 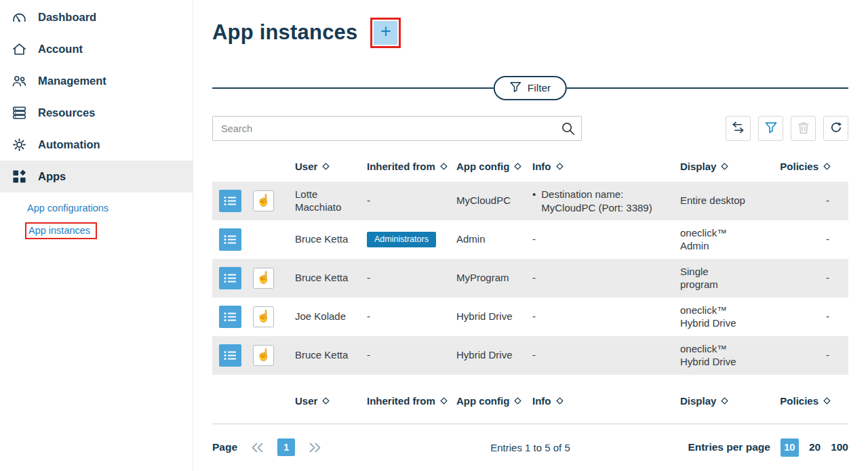 What do you see at coordinates (530, 88) in the screenshot?
I see `filter-button: Filter` at bounding box center [530, 88].